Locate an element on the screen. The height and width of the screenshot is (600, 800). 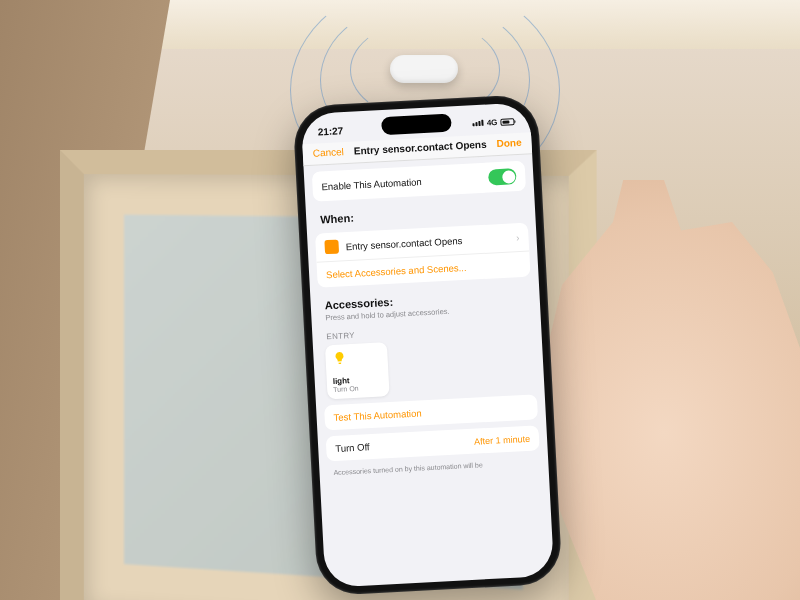
turn-off-label: Turn Off is located at coordinates (352, 448).